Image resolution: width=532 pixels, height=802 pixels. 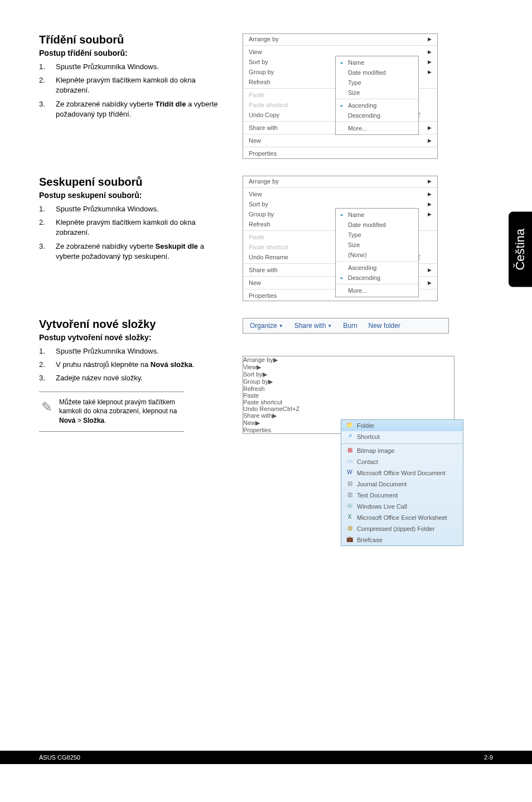 What do you see at coordinates (142, 252) in the screenshot?
I see `list-item: Ze zobrazené nabídky vyberte Seskupit dl…` at bounding box center [142, 252].